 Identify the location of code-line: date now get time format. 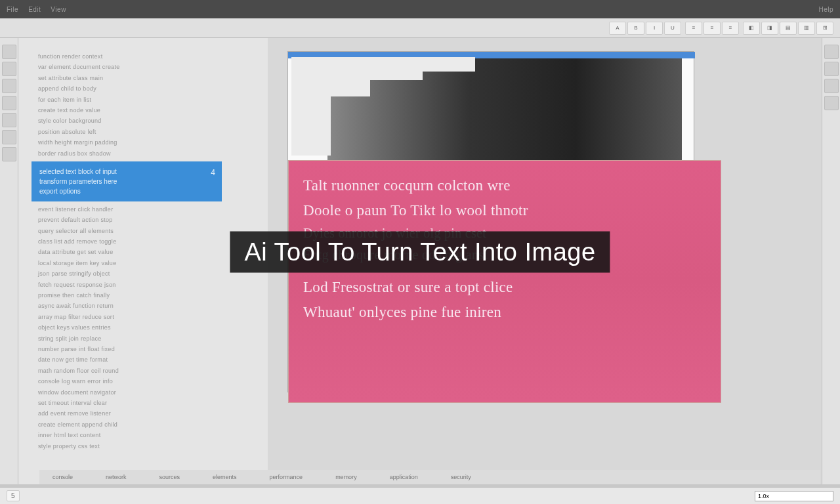
(143, 360).